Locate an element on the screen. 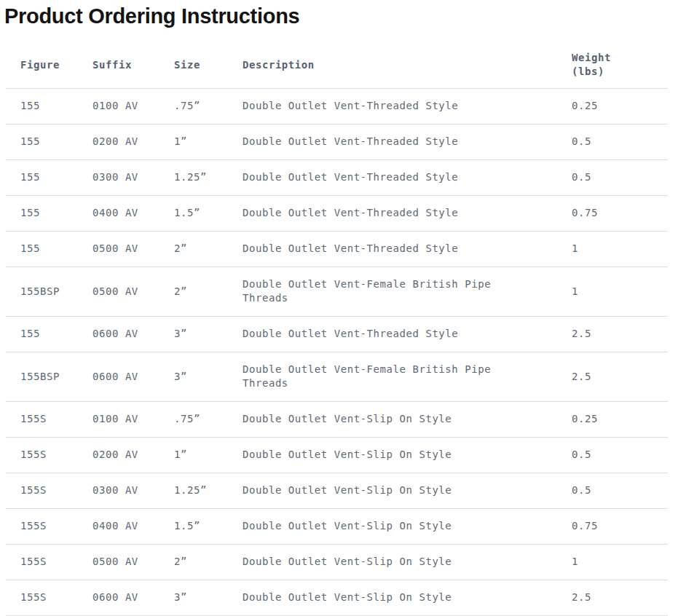  table-row: 155S0600 AV3”Double Outlet Vent-Slip On … is located at coordinates (336, 599).